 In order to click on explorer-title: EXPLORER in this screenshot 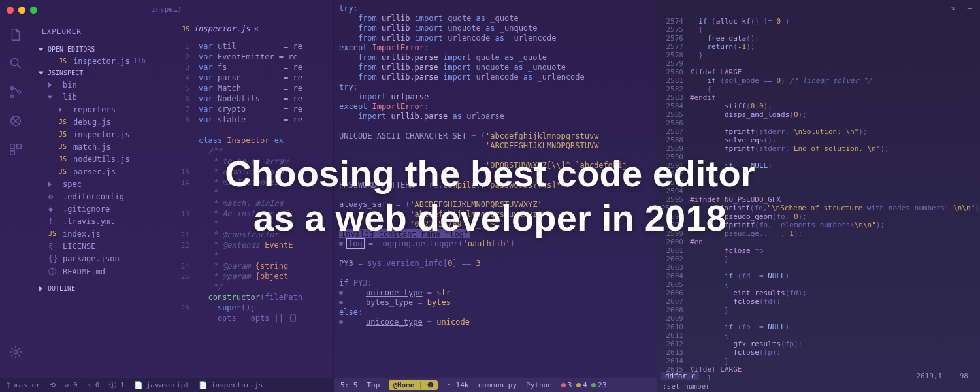, I will do `click(100, 34)`.